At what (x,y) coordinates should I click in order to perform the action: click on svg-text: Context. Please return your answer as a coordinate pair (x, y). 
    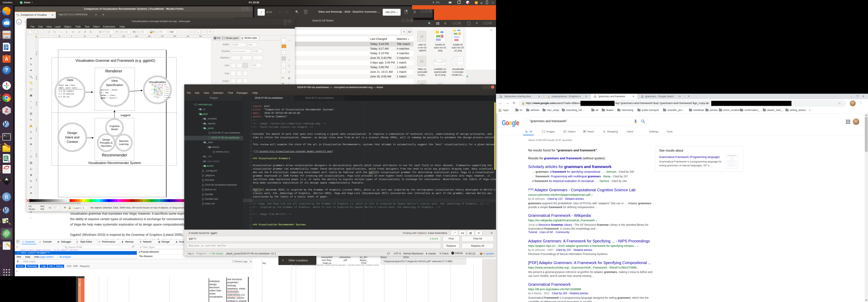
    Looking at the image, I should click on (72, 142).